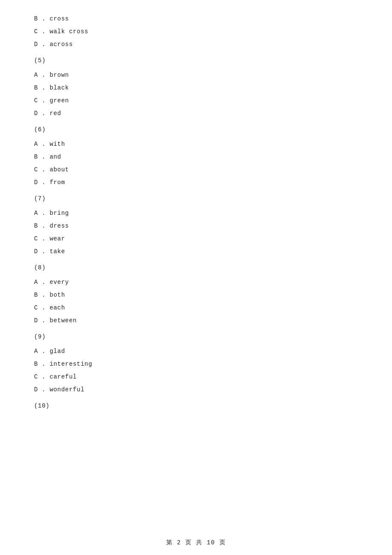 This screenshot has height=555, width=392. What do you see at coordinates (49, 251) in the screenshot?
I see `item-letter: D . take` at bounding box center [49, 251].